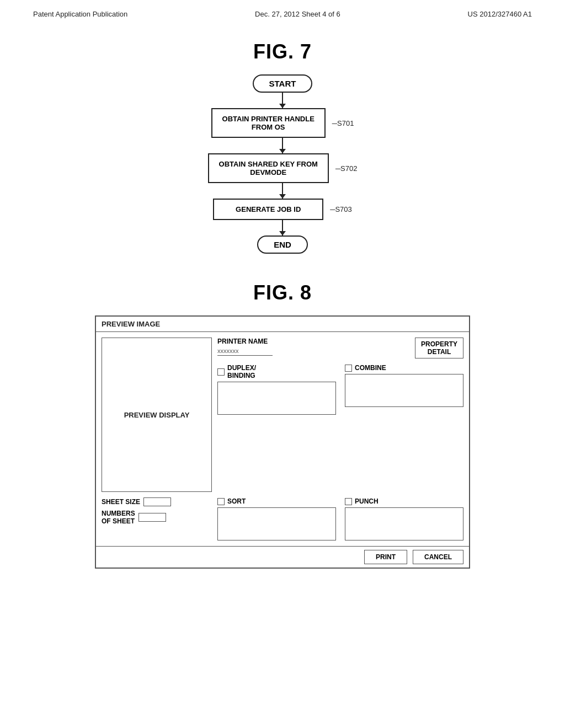 The image size is (565, 728). I want to click on sheet-size-label: SHEET SIZE, so click(121, 502).